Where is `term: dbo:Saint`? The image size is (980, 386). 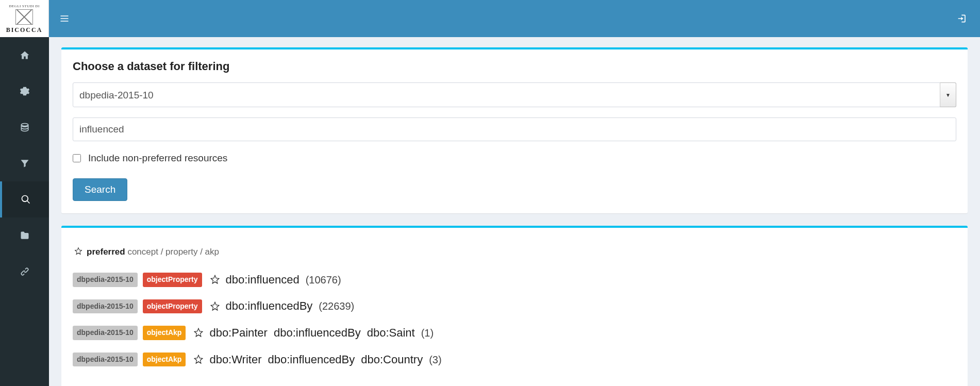
term: dbo:Saint is located at coordinates (391, 333).